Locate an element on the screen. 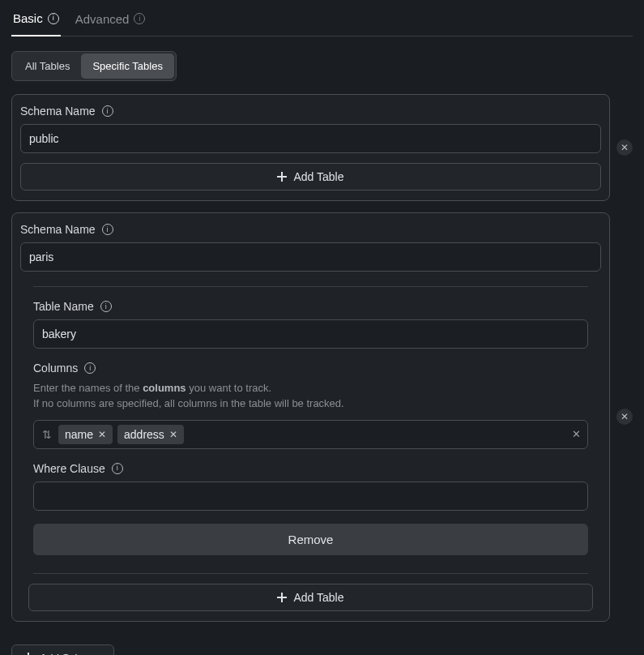  segment-specific-tables: Specific Tables is located at coordinates (127, 66).